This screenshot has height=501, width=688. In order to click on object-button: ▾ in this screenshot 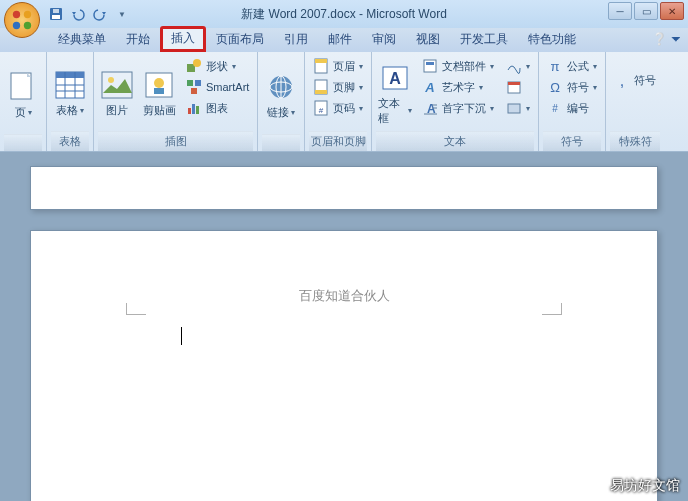, I will do `click(518, 108)`.